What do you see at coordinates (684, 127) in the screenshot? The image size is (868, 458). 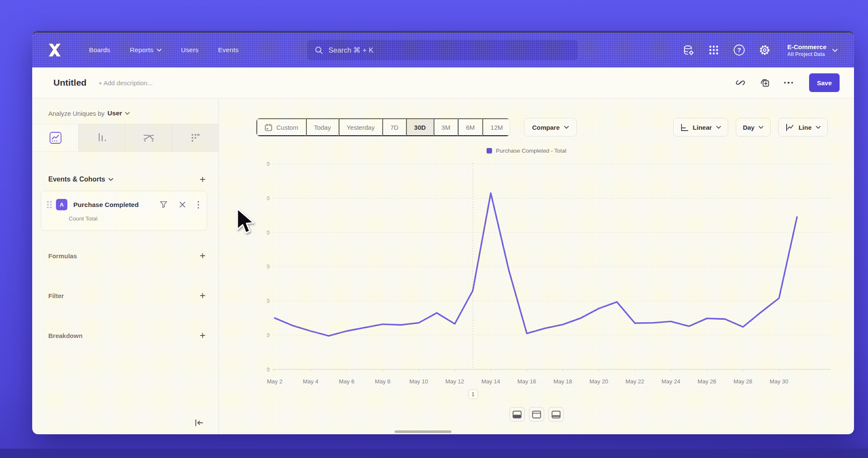 I see `linear-axis-icon` at bounding box center [684, 127].